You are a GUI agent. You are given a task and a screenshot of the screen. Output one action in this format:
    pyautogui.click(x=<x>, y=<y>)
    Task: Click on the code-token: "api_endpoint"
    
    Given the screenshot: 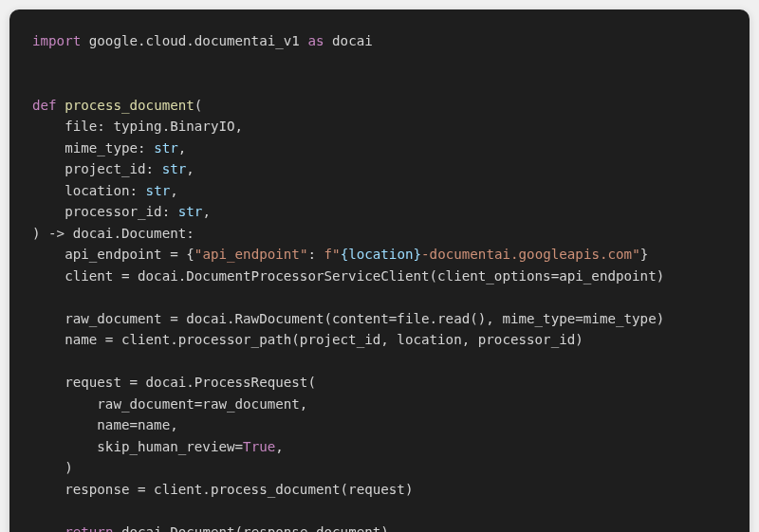 What is the action you would take?
    pyautogui.click(x=251, y=254)
    